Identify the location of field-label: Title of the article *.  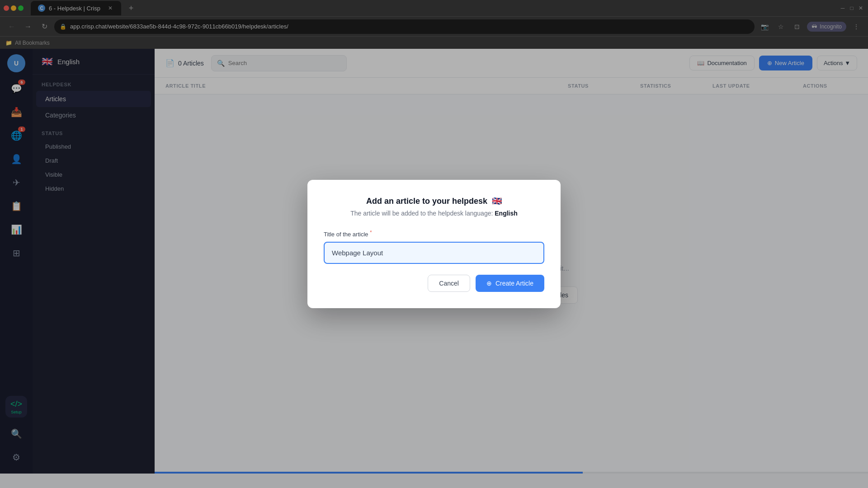
(434, 234).